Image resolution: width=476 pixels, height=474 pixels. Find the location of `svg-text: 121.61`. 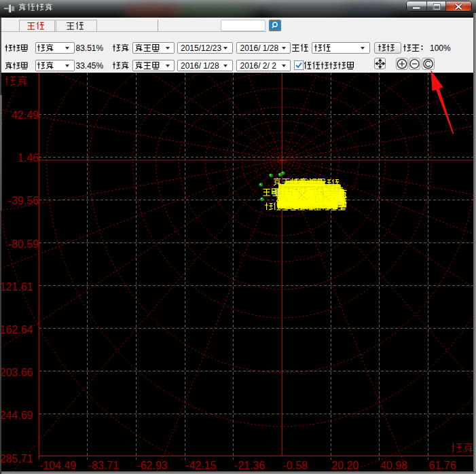

svg-text: 121.61 is located at coordinates (16, 287).